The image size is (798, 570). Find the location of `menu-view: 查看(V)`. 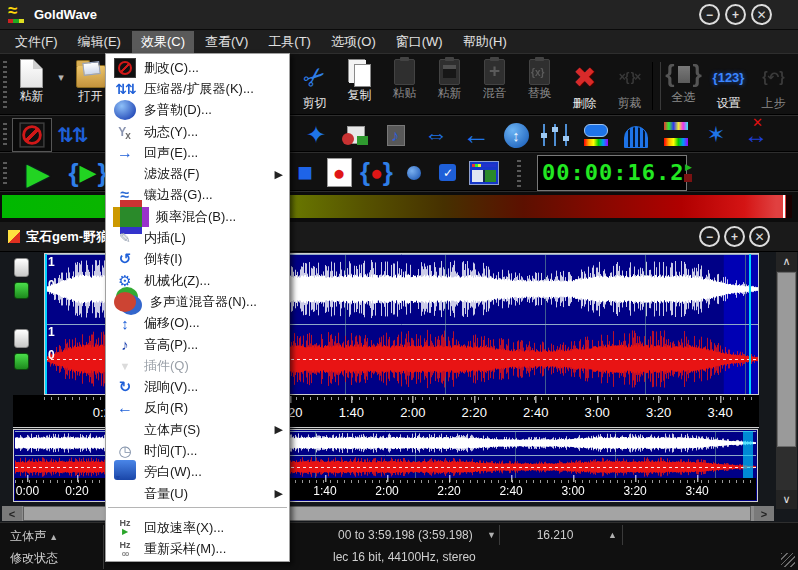

menu-view: 查看(V) is located at coordinates (226, 42).